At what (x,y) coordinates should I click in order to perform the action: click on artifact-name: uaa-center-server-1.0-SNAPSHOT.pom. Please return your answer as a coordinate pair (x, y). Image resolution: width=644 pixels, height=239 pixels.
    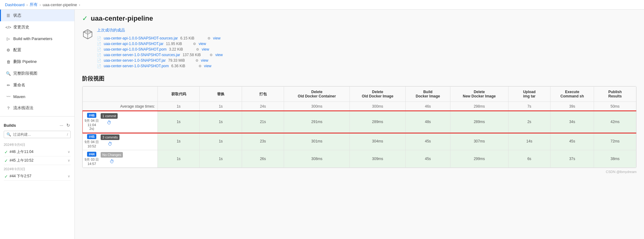
    Looking at the image, I should click on (136, 66).